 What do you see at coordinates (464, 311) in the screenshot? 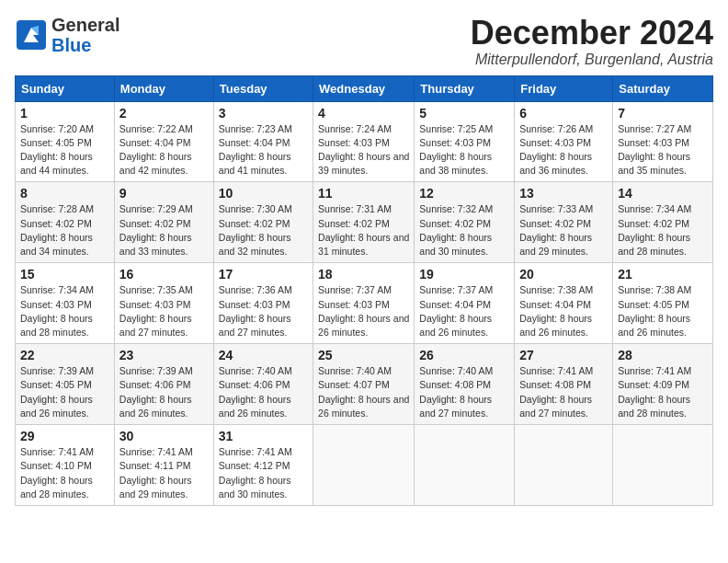
I see `day-info: Sunrise: 7:37 AMSunset: 4:04 PMDaylight:…` at bounding box center [464, 311].